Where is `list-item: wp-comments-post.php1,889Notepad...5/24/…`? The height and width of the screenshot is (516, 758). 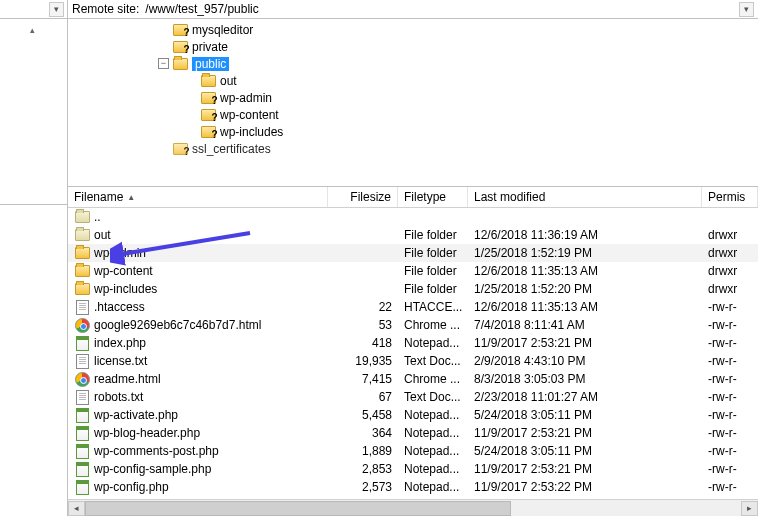 list-item: wp-comments-post.php1,889Notepad...5/24/… is located at coordinates (413, 451).